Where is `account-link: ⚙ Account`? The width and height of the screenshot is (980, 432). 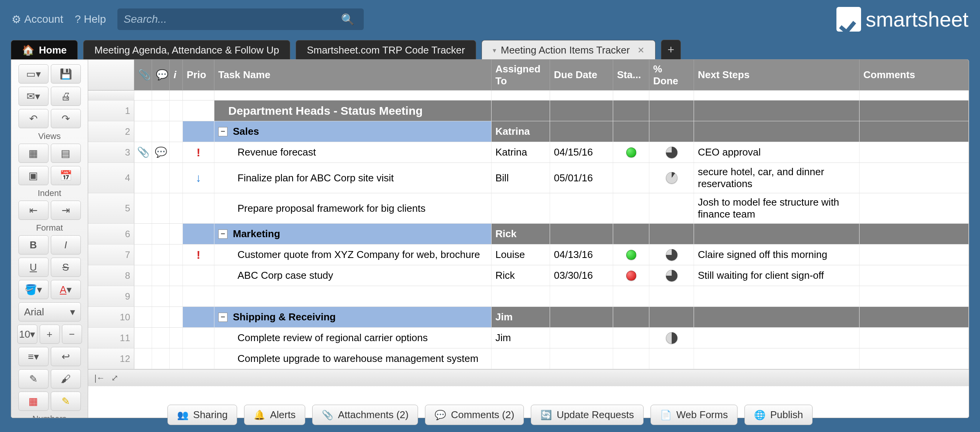
account-link: ⚙ Account is located at coordinates (37, 19).